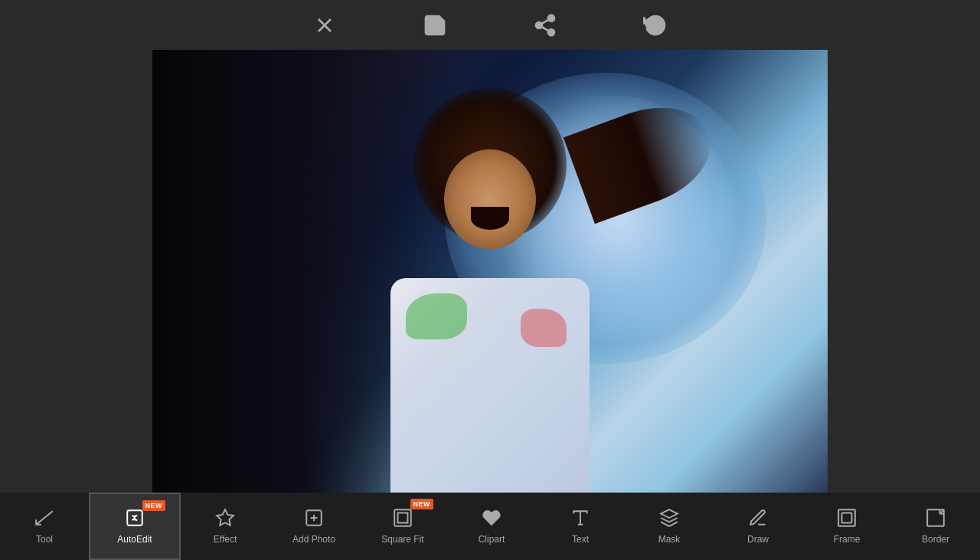 The width and height of the screenshot is (980, 560). What do you see at coordinates (225, 526) in the screenshot?
I see `tool-effect: Effect` at bounding box center [225, 526].